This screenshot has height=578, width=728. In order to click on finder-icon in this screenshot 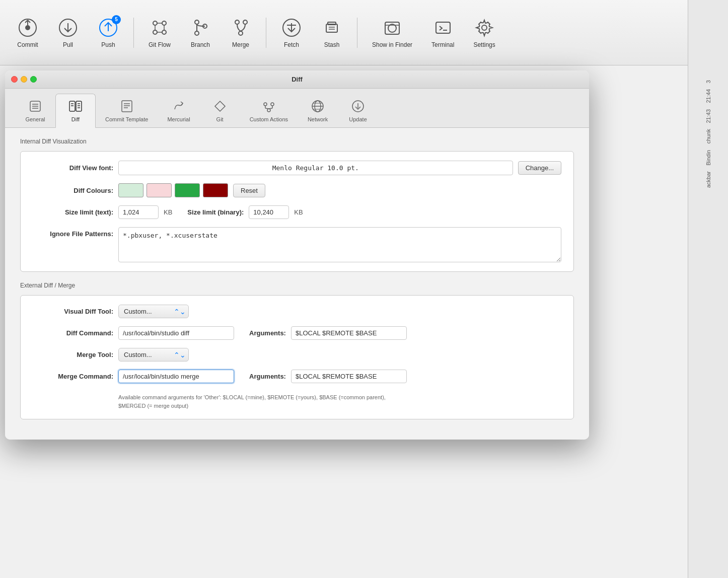, I will do `click(392, 28)`.